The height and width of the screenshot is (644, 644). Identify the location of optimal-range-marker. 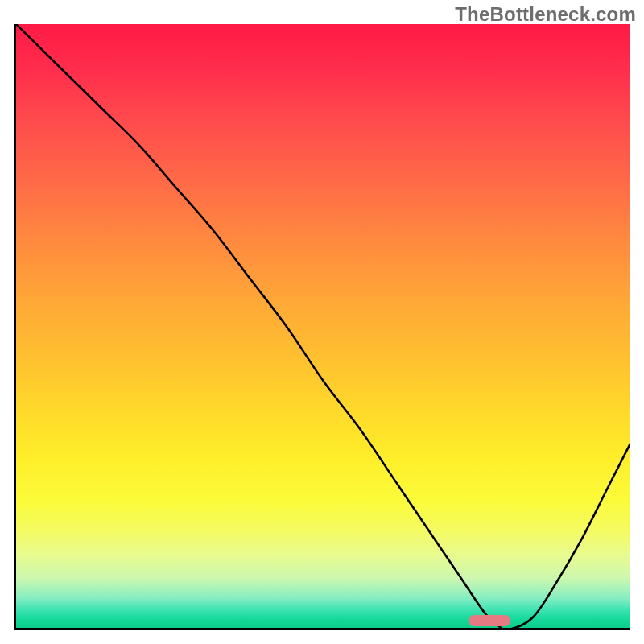
(489, 621).